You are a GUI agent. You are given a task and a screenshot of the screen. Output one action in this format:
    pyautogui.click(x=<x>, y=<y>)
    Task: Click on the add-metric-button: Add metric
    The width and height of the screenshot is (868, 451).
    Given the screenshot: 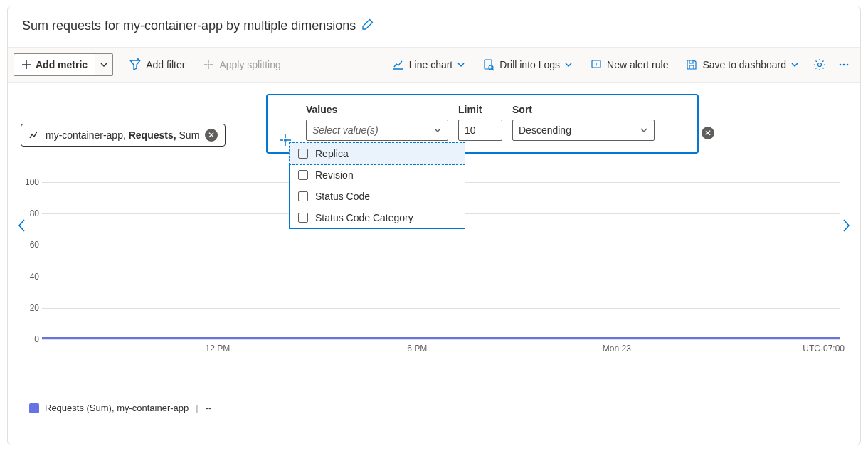 What is the action you would take?
    pyautogui.click(x=54, y=65)
    